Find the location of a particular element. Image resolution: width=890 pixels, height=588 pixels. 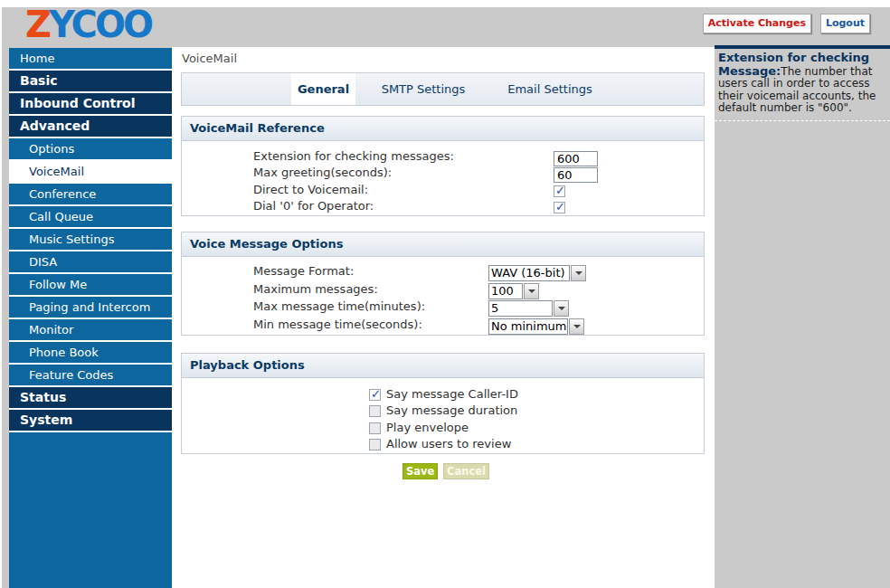

zycoo-logo: ZYCOO is located at coordinates (89, 24).